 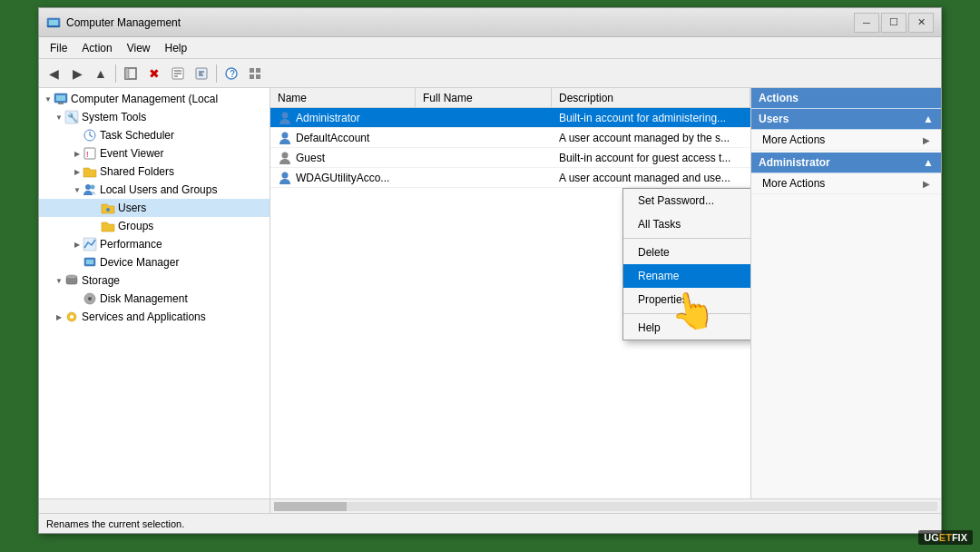 What do you see at coordinates (176, 47) in the screenshot?
I see `menu-help: Help` at bounding box center [176, 47].